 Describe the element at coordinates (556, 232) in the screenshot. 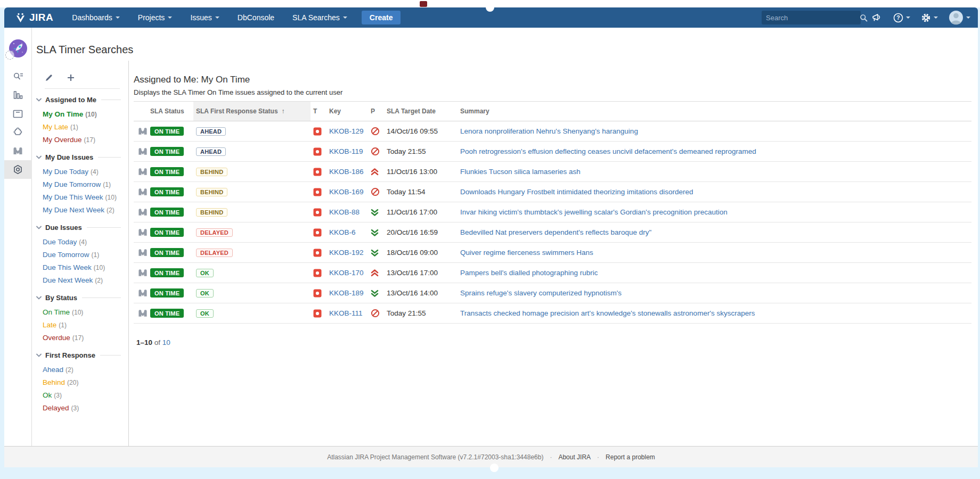

I see `summary-link: Bedevilled Nat preservers dependent's re…` at that location.